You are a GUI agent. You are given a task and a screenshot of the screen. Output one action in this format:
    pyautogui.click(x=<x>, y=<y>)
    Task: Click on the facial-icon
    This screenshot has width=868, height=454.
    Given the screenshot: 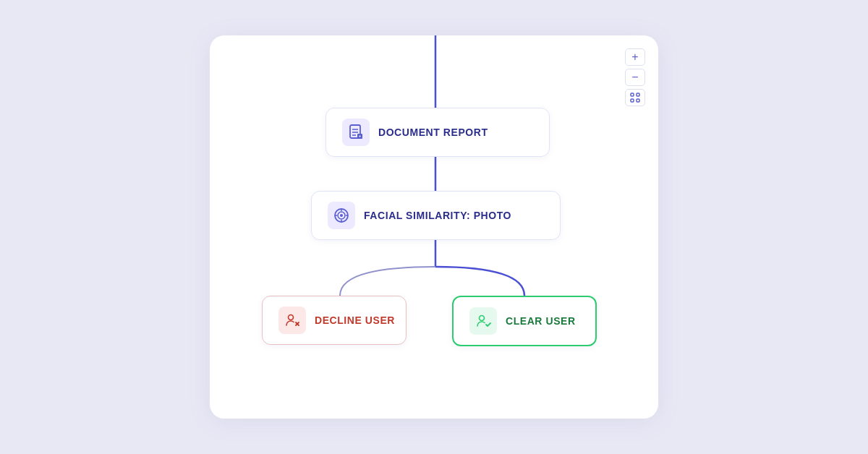 What is the action you would take?
    pyautogui.click(x=341, y=215)
    